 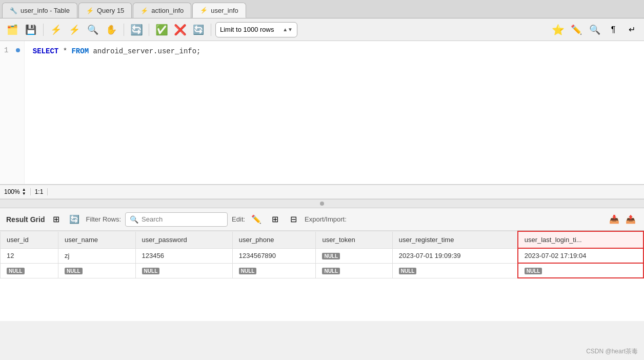 What do you see at coordinates (31, 30) in the screenshot?
I see `save-button: 💾` at bounding box center [31, 30].